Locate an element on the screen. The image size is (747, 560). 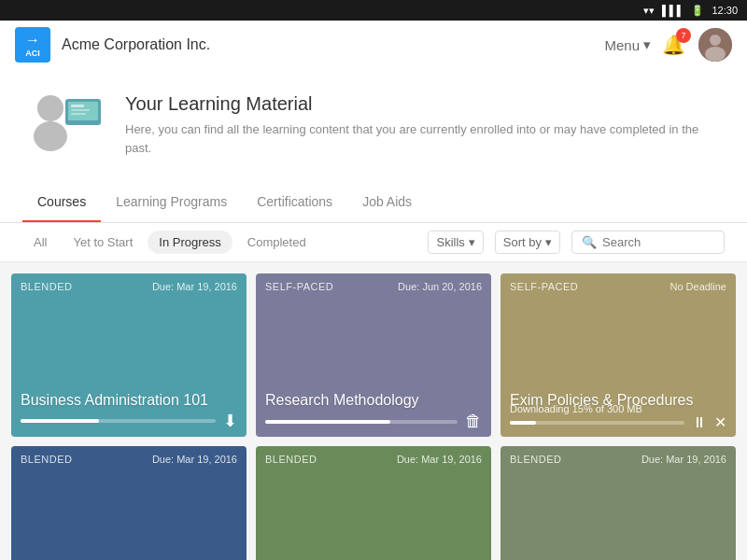
hero-svg is located at coordinates (64, 125).